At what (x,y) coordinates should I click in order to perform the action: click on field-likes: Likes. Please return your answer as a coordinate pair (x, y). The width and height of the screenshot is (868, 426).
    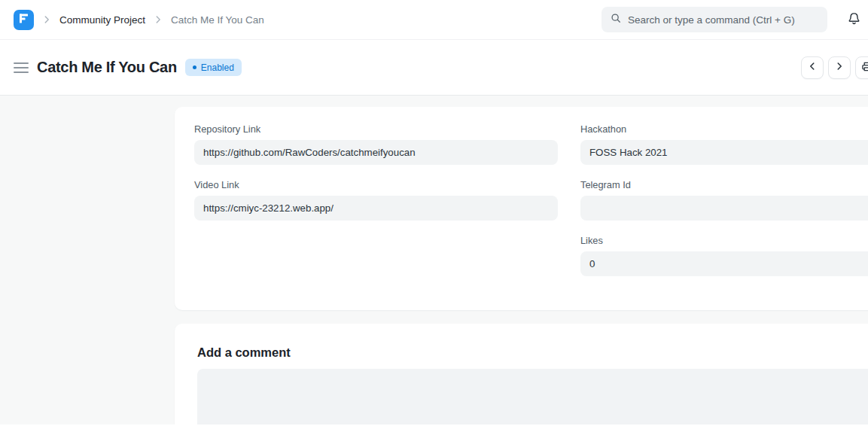
    Looking at the image, I should click on (724, 256).